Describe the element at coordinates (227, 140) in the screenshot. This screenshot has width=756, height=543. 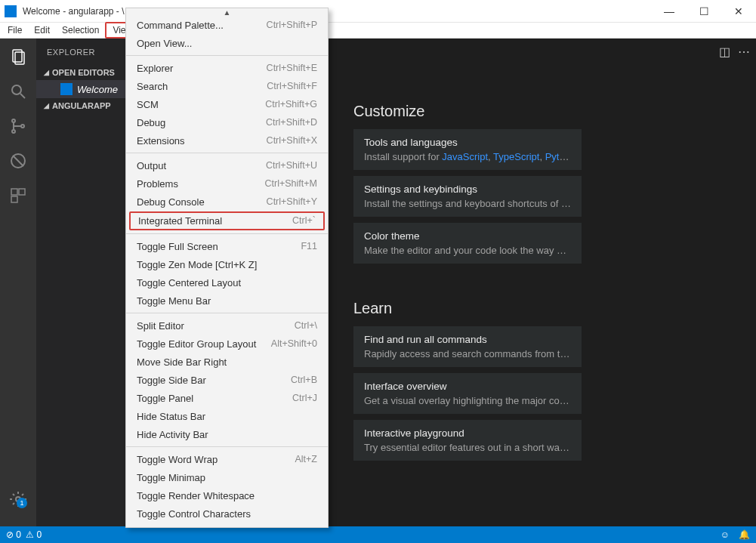
I see `menu-item-extensions: ExtensionsCtrl+Shift+X` at that location.